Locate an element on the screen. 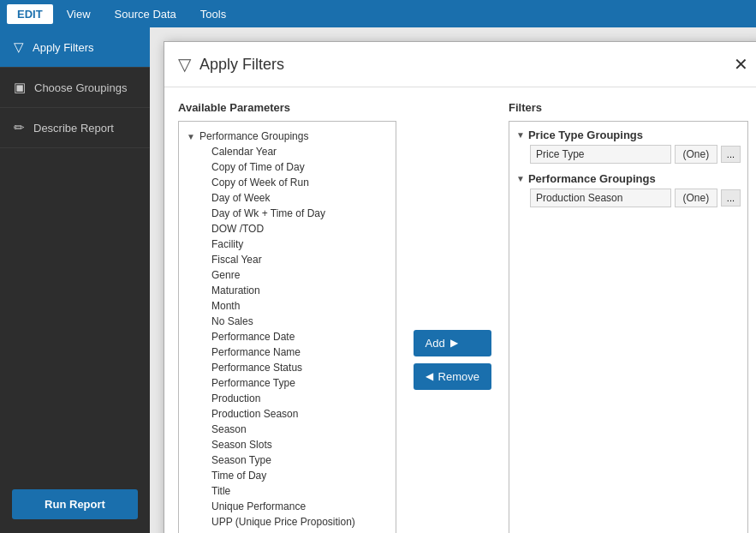 Image resolution: width=756 pixels, height=533 pixels. remove-icon: ◀ is located at coordinates (430, 376).